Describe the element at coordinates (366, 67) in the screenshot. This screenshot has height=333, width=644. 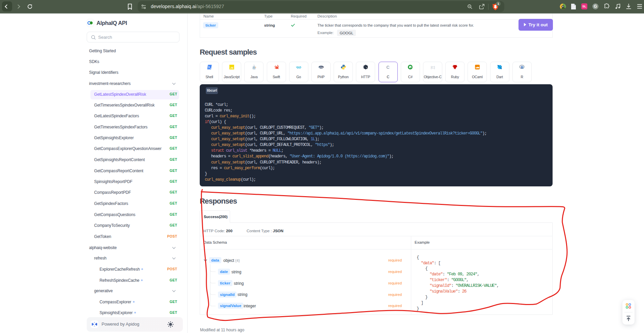
I see `svg-text: s` at that location.